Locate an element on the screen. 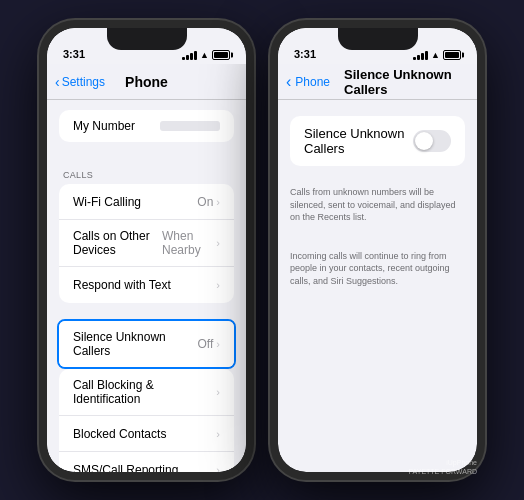 The height and width of the screenshot is (500, 524). signal-icon-right is located at coordinates (420, 55).